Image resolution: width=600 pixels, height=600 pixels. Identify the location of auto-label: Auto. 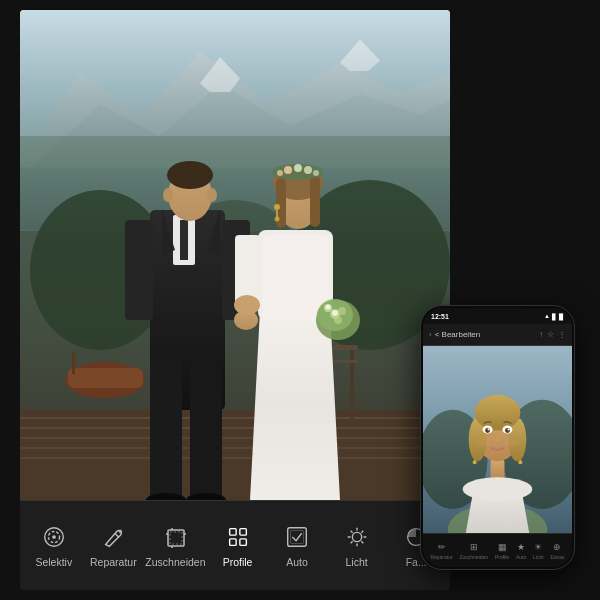
(297, 562).